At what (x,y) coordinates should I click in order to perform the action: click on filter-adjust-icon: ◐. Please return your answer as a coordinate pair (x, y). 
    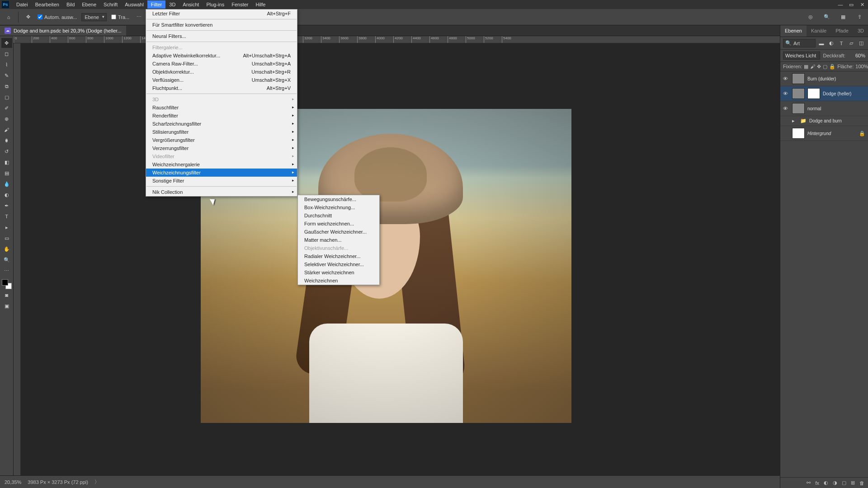
    Looking at the image, I should click on (831, 43).